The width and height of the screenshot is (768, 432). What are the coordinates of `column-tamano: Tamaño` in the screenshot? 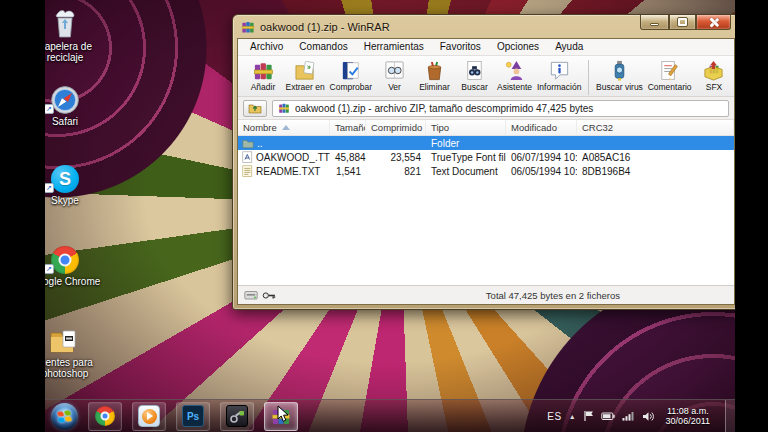 It's located at (348, 128).